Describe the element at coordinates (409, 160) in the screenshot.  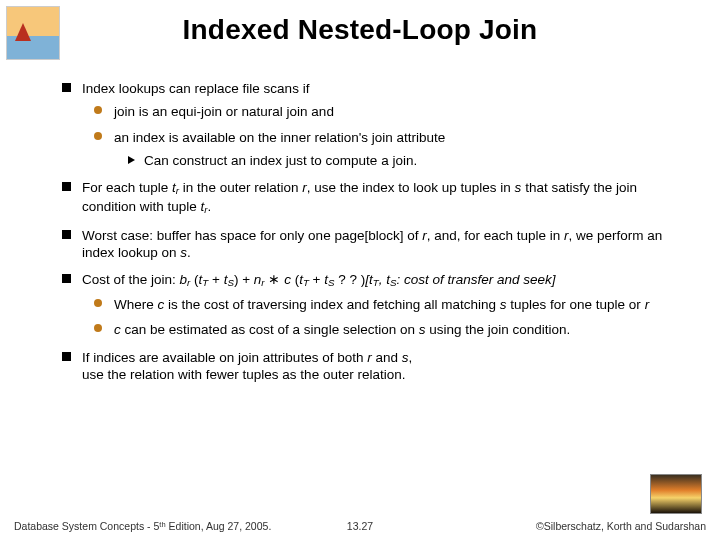
I see `bullet-1-2-1: Can construct an index just to compute a…` at that location.